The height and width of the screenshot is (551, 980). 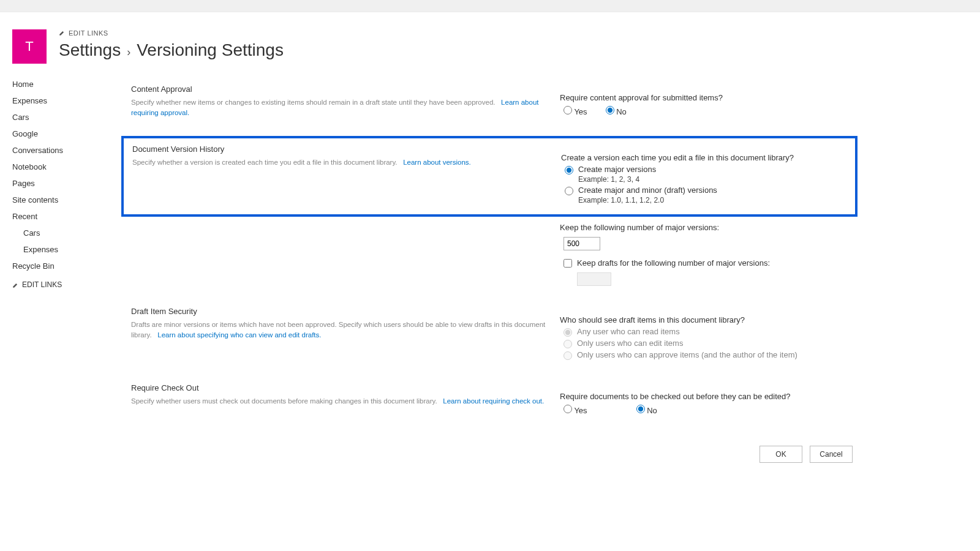 What do you see at coordinates (42, 285) in the screenshot?
I see `edit-links-nav-label: EDIT LINKS` at bounding box center [42, 285].